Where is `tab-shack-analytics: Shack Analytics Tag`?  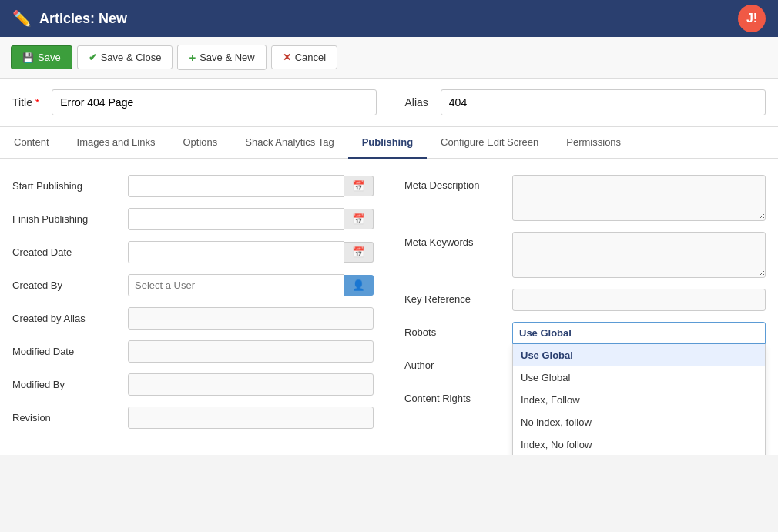
tab-shack-analytics: Shack Analytics Tag is located at coordinates (290, 143).